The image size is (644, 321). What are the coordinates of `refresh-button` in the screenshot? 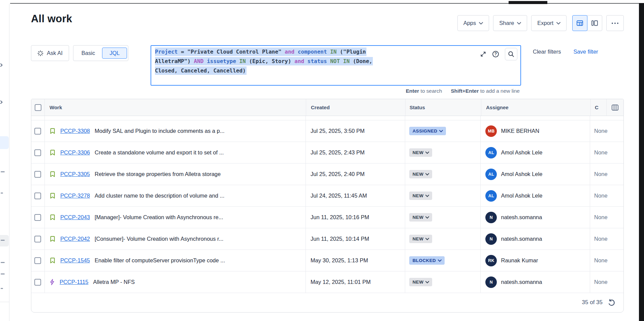 It's located at (612, 303).